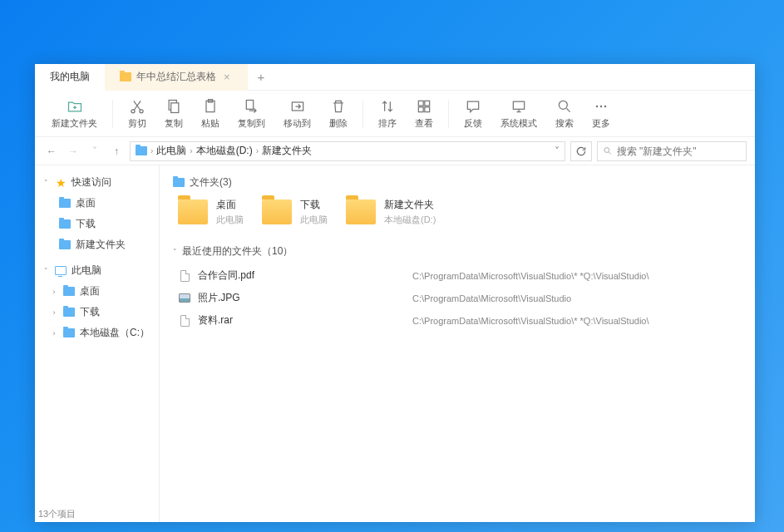  Describe the element at coordinates (227, 76) in the screenshot. I see `close-icon: ×` at that location.